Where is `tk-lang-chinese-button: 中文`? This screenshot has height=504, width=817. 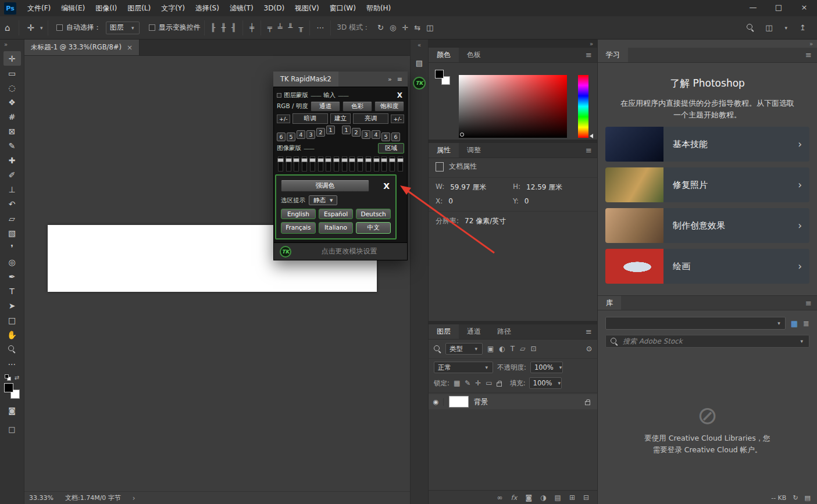
tk-lang-chinese-button: 中文 is located at coordinates (373, 228).